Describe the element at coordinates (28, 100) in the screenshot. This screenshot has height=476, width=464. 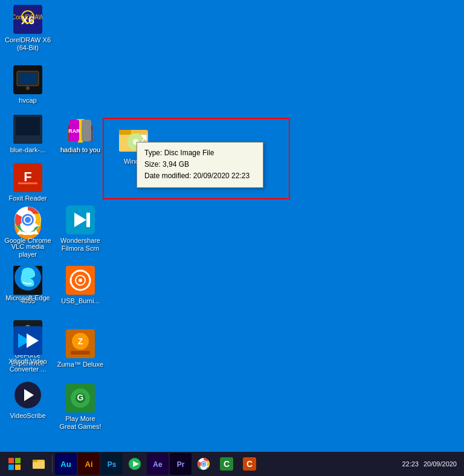
I see `icon-hvcap-label: hvcap` at that location.